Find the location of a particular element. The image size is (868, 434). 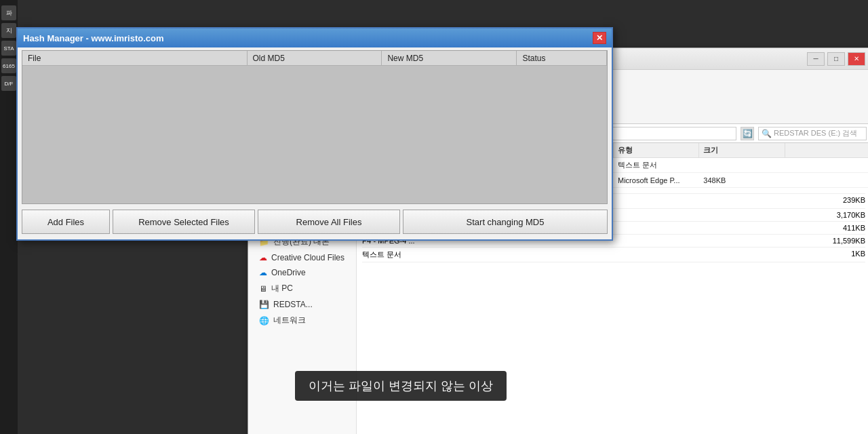

tooltip-text: 이거는 파일이 변경되지 않는 이상 is located at coordinates (401, 386).